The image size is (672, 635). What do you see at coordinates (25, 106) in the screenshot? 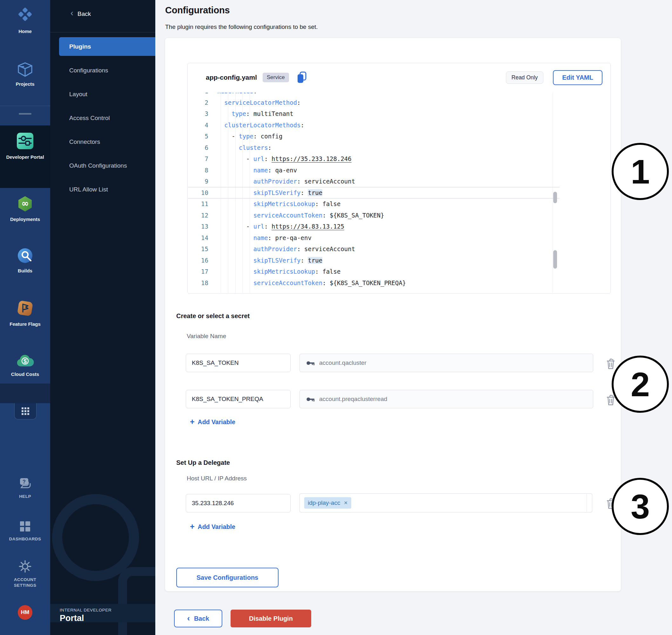
I see `rail-section-divider` at bounding box center [25, 106].